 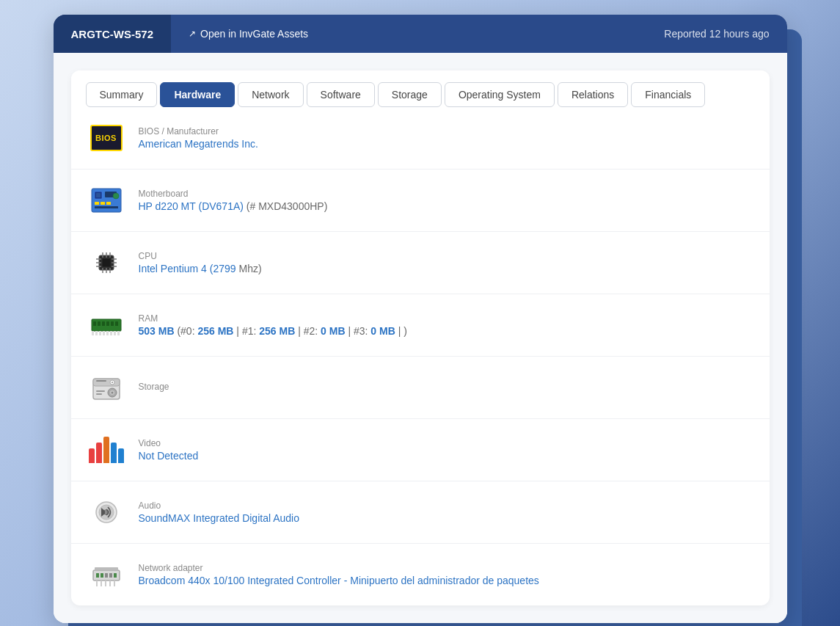 I want to click on hardware-item-motherboard: Motherboard HP d220 MT (DV671A) (# MXD43…, so click(x=420, y=201).